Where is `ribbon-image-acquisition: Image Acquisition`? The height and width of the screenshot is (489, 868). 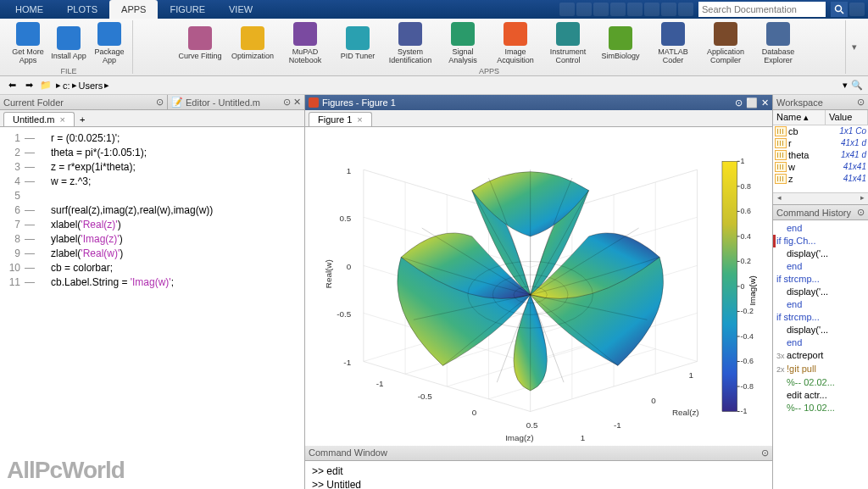 ribbon-image-acquisition: Image Acquisition is located at coordinates (515, 43).